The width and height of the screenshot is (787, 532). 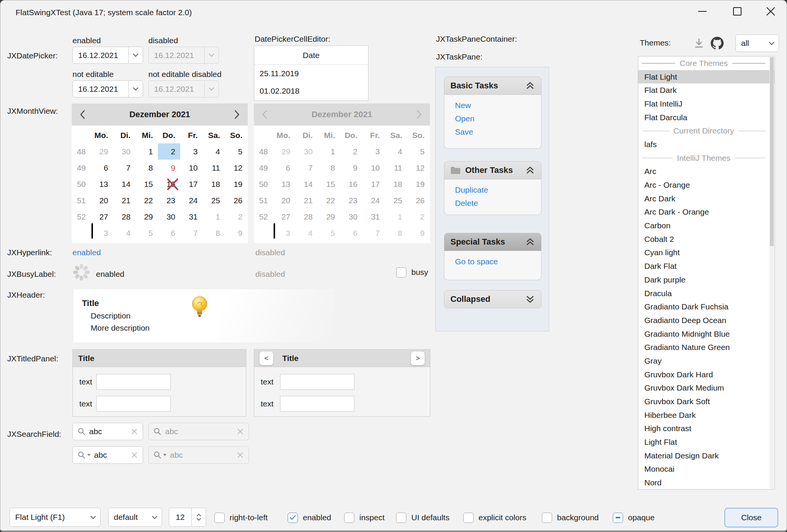 I want to click on scrollbar-thumb, so click(x=772, y=152).